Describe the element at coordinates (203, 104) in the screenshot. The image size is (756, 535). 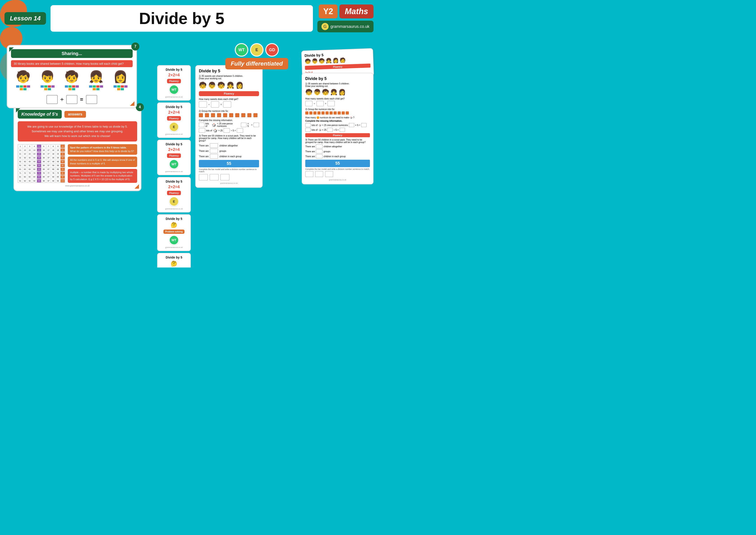
I see `mw-answer-box1` at that location.